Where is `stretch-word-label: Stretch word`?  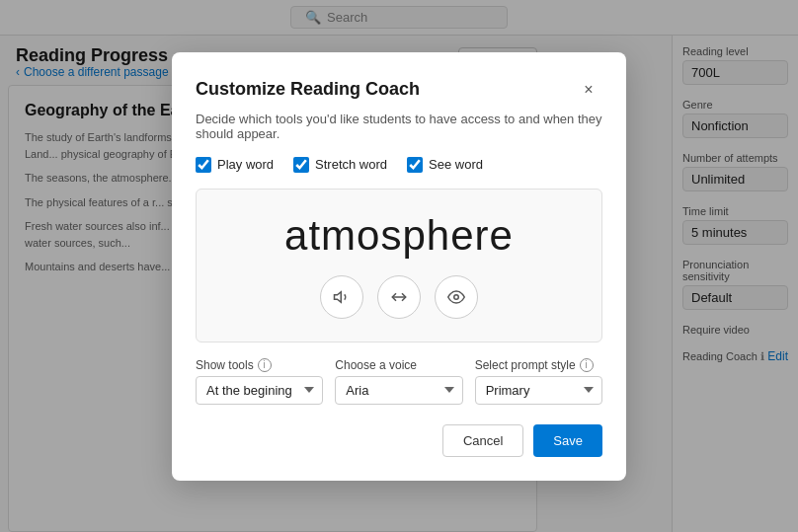 stretch-word-label: Stretch word is located at coordinates (352, 164).